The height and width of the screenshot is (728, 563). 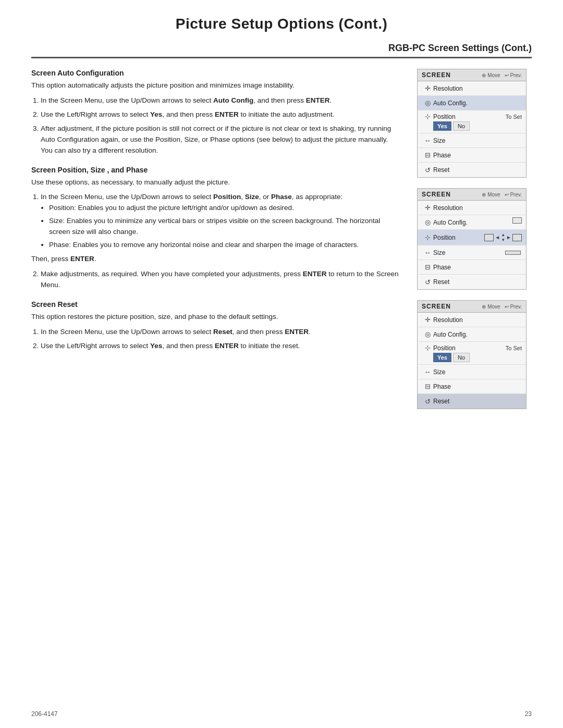 What do you see at coordinates (501, 306) in the screenshot?
I see `widget3-hints: ⊕ Move ↩ Prev.` at bounding box center [501, 306].